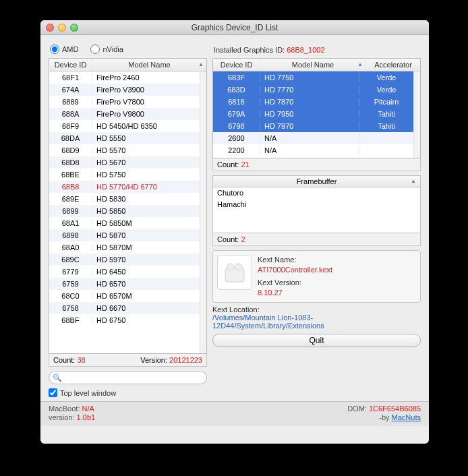 The image size is (468, 476). I want to click on radio-amd: AMD, so click(64, 49).